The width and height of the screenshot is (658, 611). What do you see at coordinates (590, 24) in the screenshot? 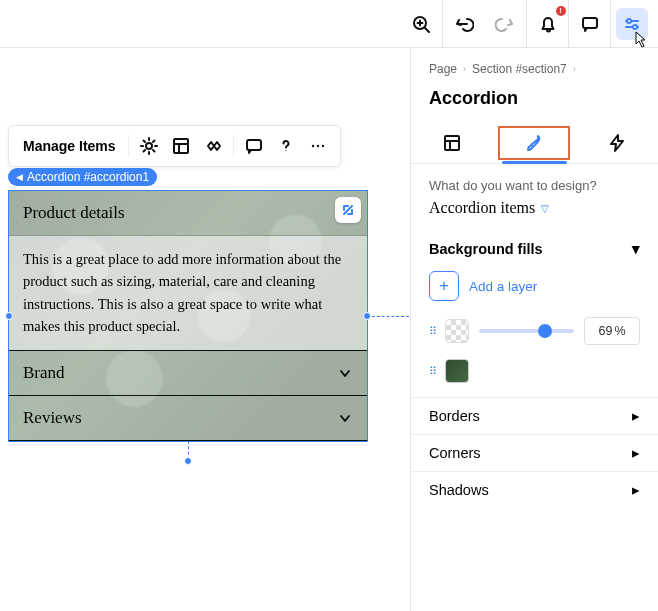
I see `comments-button` at bounding box center [590, 24].